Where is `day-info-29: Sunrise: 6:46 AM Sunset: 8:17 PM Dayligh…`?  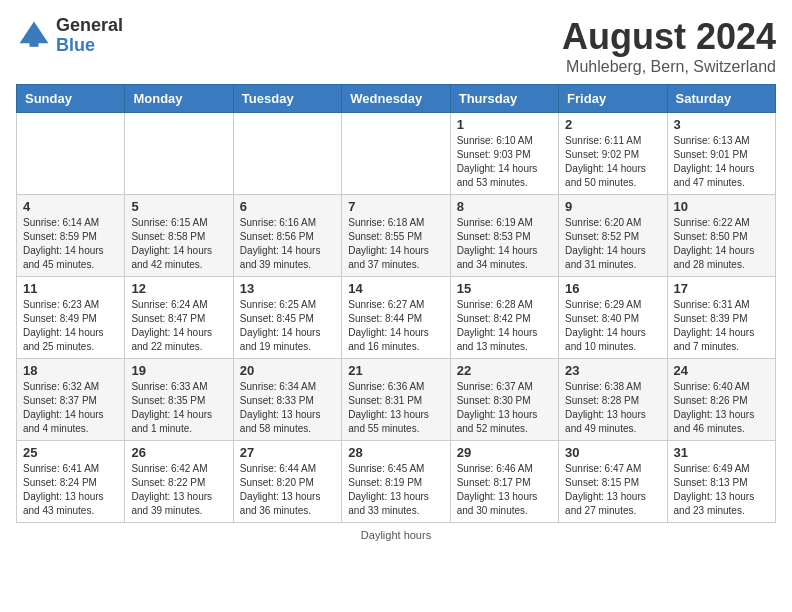 day-info-29: Sunrise: 6:46 AM Sunset: 8:17 PM Dayligh… is located at coordinates (504, 490).